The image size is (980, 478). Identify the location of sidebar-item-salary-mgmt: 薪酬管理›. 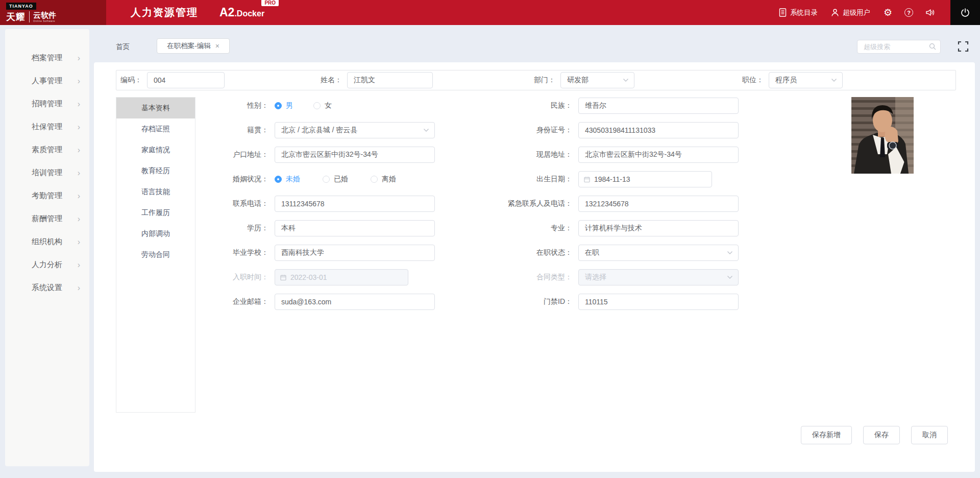
(47, 219).